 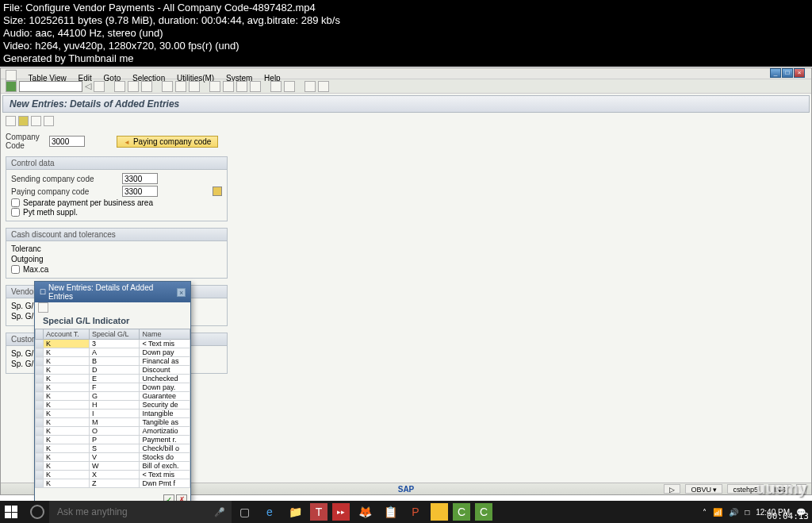 What do you see at coordinates (113, 344) in the screenshot?
I see `table-row: K3< Text mis` at bounding box center [113, 344].